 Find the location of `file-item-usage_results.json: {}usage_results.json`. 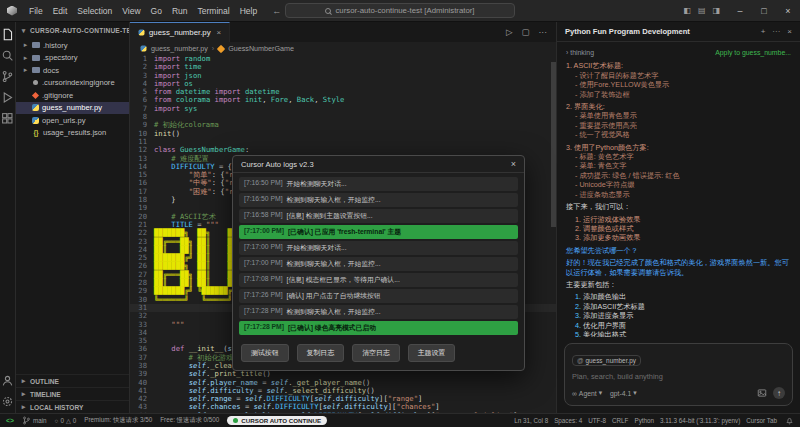

file-item-usage_results.json: {}usage_results.json is located at coordinates (72, 134).